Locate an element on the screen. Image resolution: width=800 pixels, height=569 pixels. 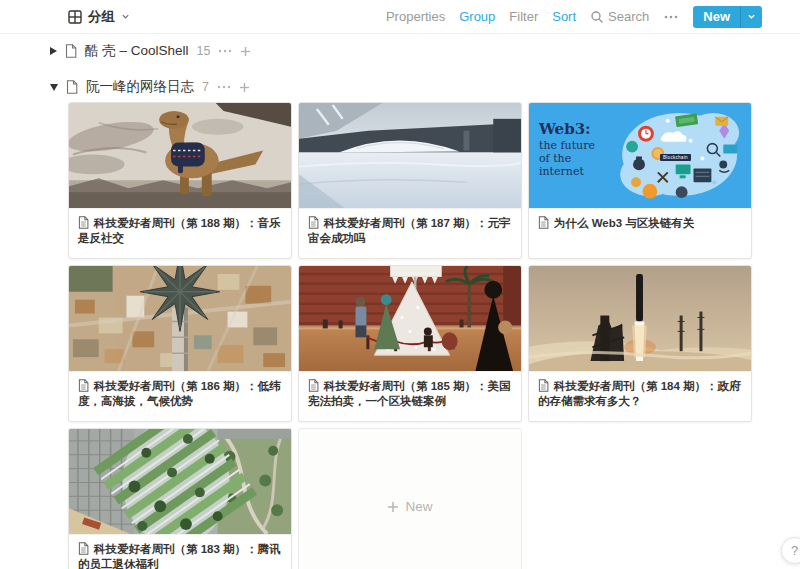
card-caption: 科技爱好者周刊（第 183 期）：腾讯的员工退休福利 is located at coordinates (180, 552).